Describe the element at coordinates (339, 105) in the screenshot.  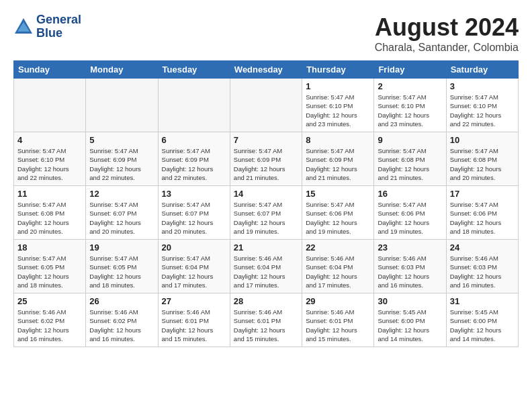
I see `calendar-cell: 1Sunrise: 5:47 AM Sunset: 6:10 PM Daylig…` at that location.